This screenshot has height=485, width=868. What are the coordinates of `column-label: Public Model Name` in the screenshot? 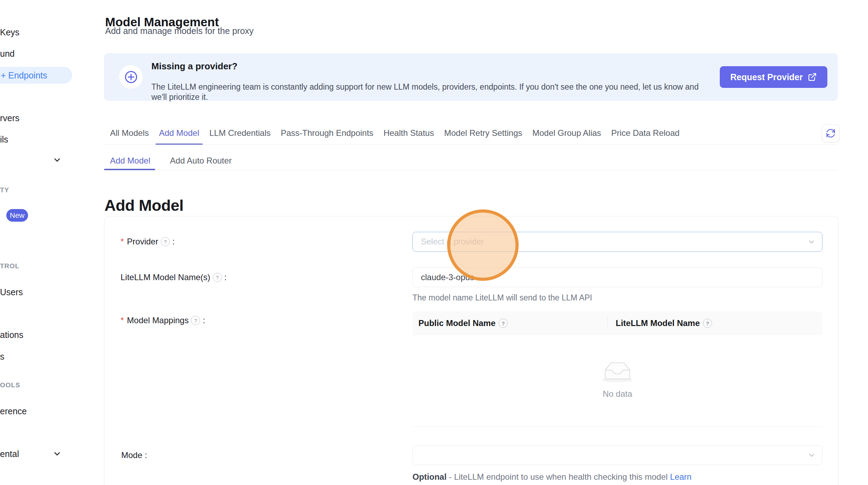 It's located at (457, 323).